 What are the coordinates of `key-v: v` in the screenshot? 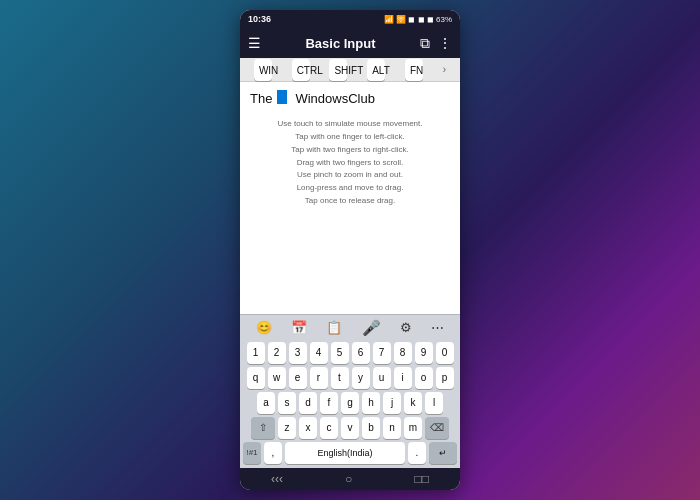 It's located at (350, 428).